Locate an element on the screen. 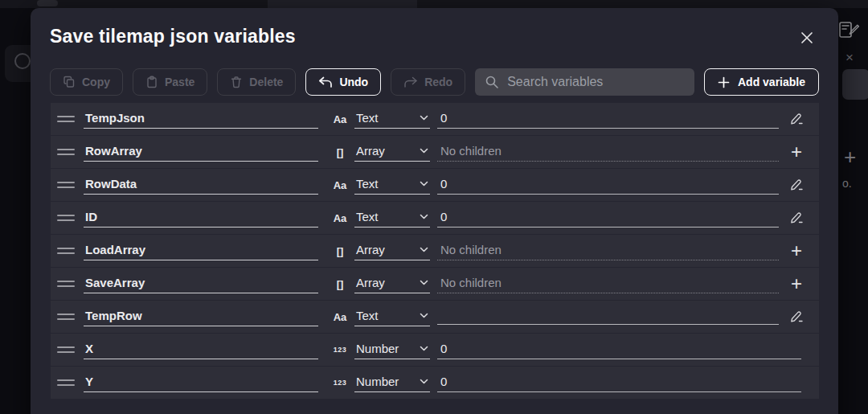 This screenshot has height=414, width=868. redo-icon is located at coordinates (411, 82).